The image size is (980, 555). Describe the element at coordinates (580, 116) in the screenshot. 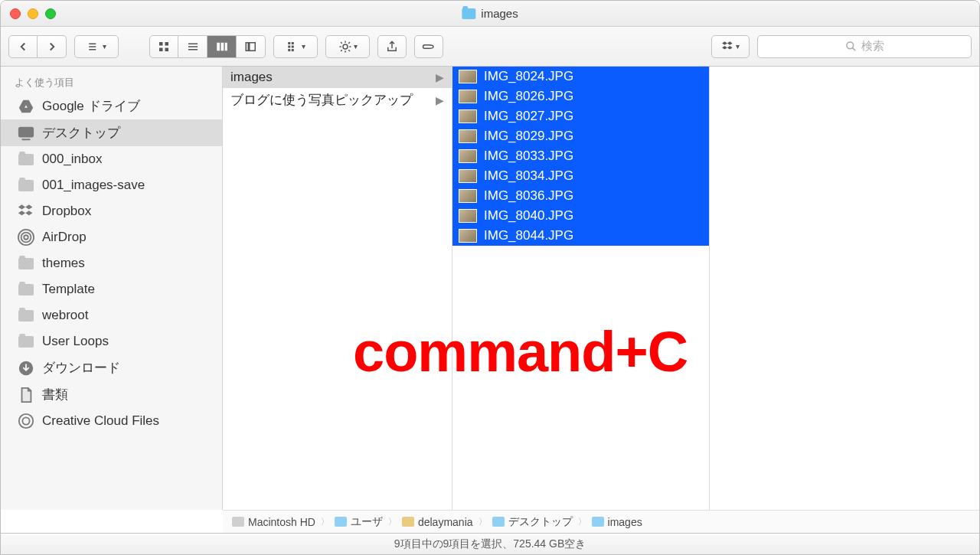

I see `file-item-2: IMG_8027.JPG` at that location.